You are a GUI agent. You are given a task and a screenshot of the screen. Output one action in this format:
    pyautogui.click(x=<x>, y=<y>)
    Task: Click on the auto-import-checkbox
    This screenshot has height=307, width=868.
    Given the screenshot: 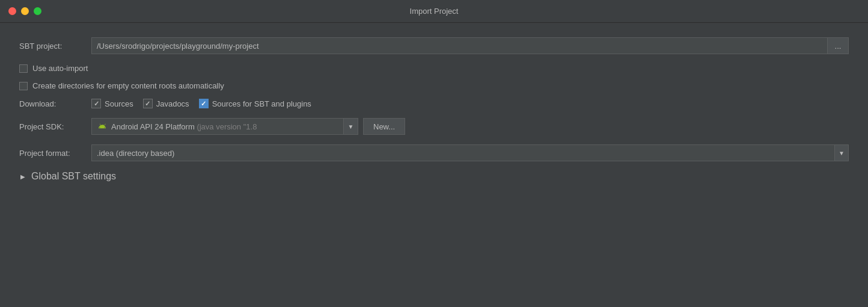 What is the action you would take?
    pyautogui.click(x=23, y=69)
    